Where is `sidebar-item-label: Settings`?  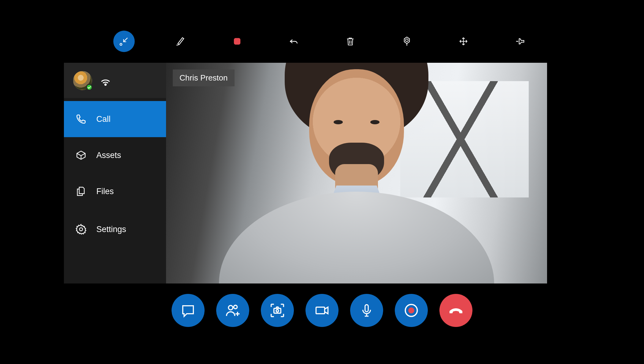
sidebar-item-label: Settings is located at coordinates (111, 230).